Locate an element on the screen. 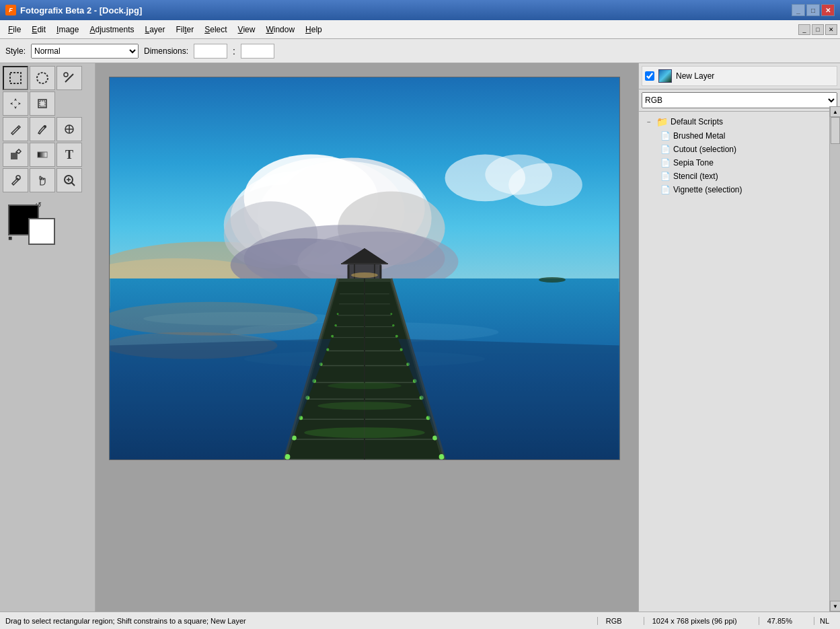 This screenshot has height=629, width=840. window-title: Fotografix Beta 2 - [Dock.jpg] is located at coordinates (81, 11).